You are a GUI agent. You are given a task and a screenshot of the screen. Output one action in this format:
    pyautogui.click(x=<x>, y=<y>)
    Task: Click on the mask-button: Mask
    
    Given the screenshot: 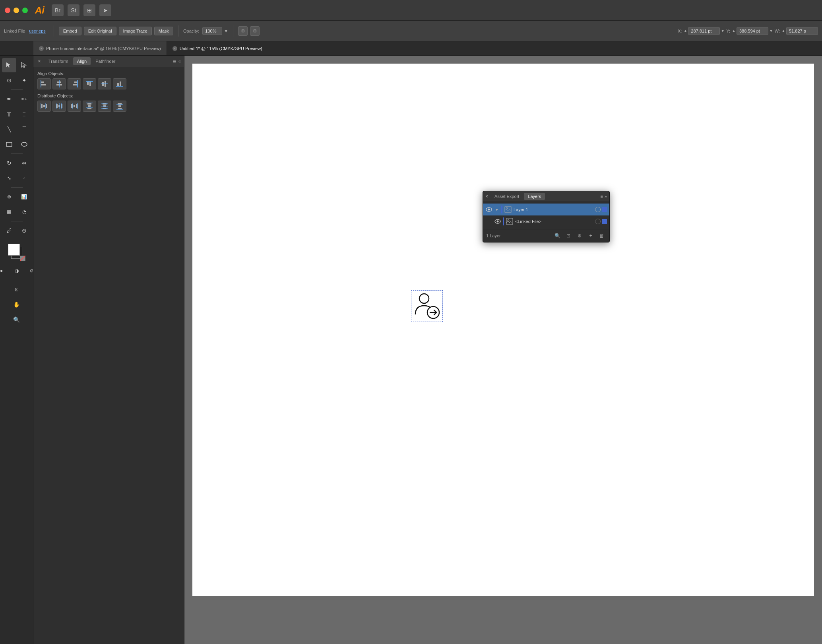 What is the action you would take?
    pyautogui.click(x=164, y=31)
    